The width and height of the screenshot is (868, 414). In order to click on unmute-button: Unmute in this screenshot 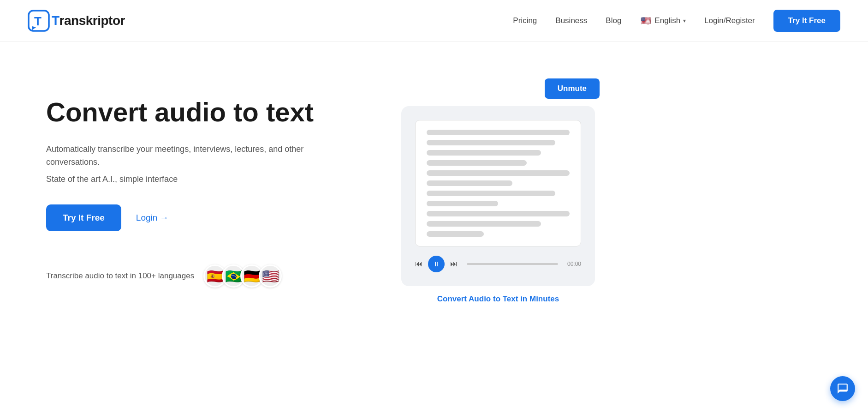, I will do `click(572, 89)`.